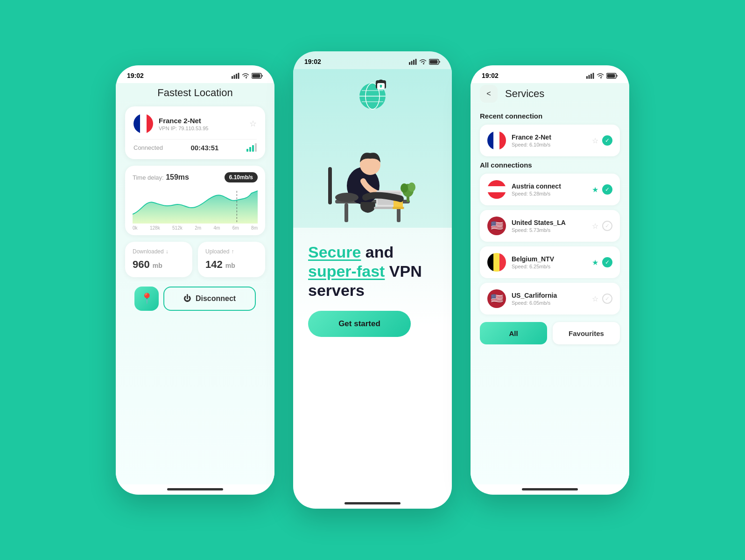 This screenshot has height=560, width=745. Describe the element at coordinates (549, 194) in the screenshot. I see `austria-speed: Speed: 5.28mb/s` at that location.